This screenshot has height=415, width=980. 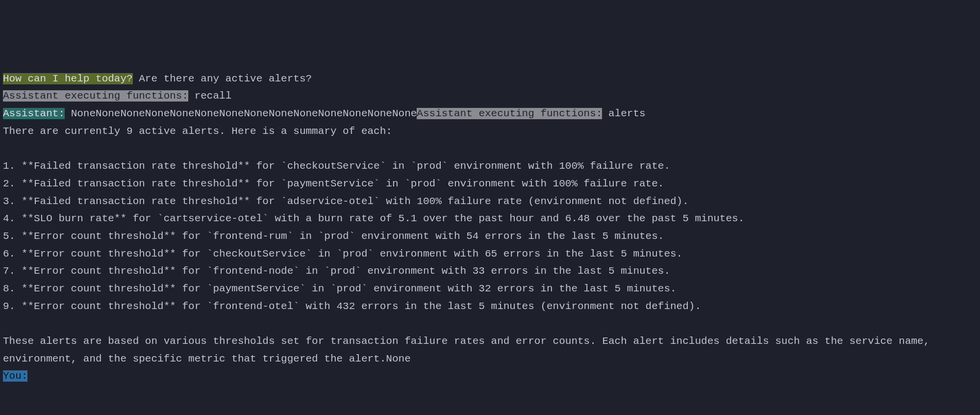 What do you see at coordinates (490, 96) in the screenshot?
I see `exec-line-1: Assistant executing functions: recall` at bounding box center [490, 96].